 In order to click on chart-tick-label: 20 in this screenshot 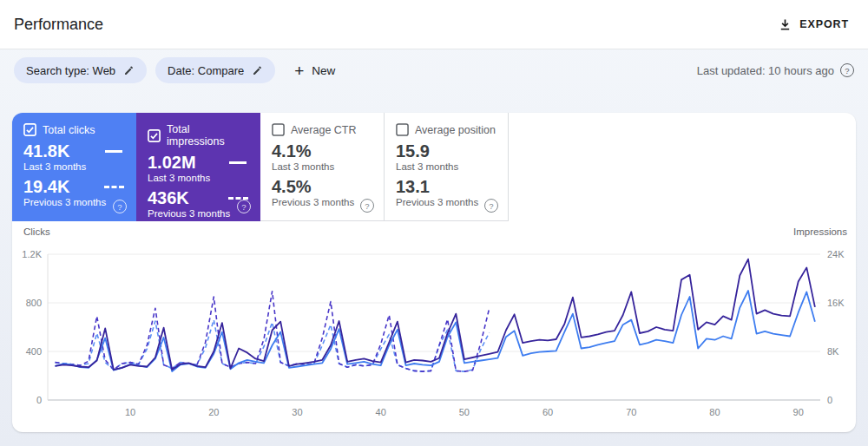, I will do `click(214, 412)`.